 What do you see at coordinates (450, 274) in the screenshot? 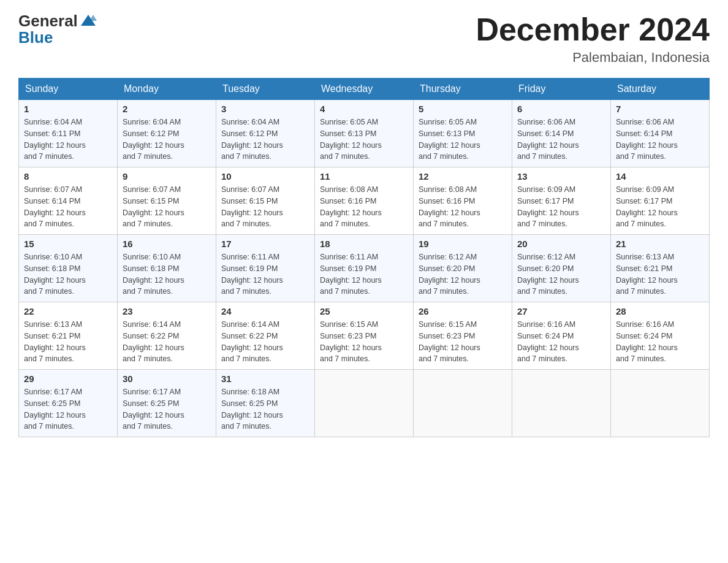
I see `day-info: Sunrise: 6:12 AMSunset: 6:20 PMDaylight:…` at bounding box center [450, 274].